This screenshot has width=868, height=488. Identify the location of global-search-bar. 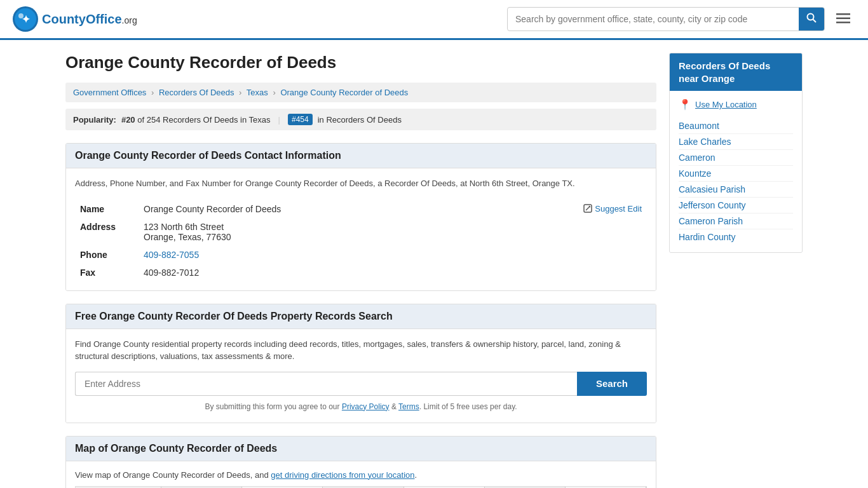
(666, 19).